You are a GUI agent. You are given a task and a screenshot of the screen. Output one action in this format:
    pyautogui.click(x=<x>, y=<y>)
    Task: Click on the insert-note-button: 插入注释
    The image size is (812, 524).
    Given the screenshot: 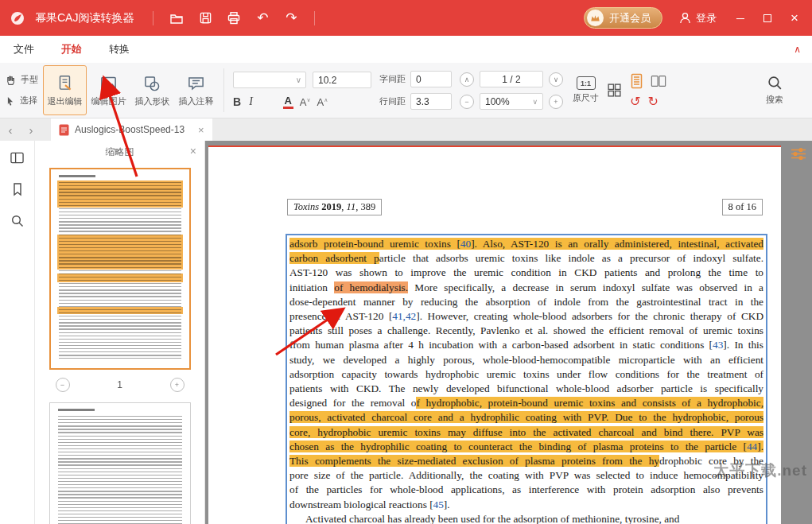 What is the action you would take?
    pyautogui.click(x=196, y=91)
    